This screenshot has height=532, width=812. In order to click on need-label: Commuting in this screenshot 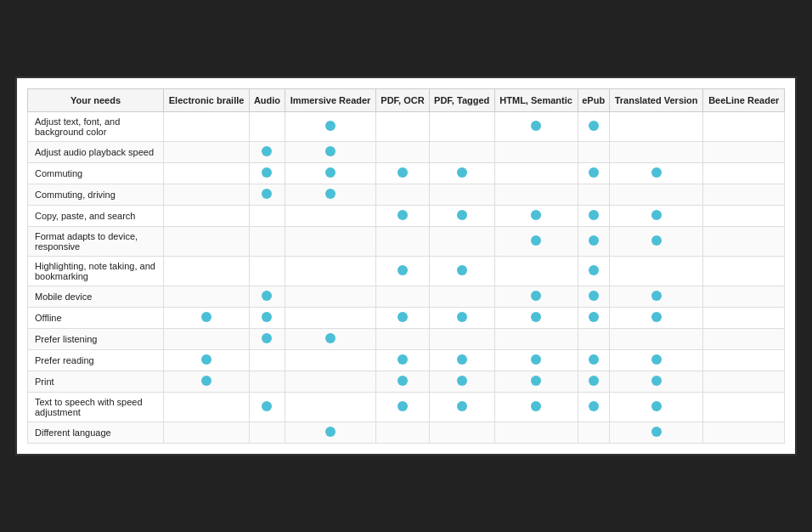, I will do `click(96, 173)`.